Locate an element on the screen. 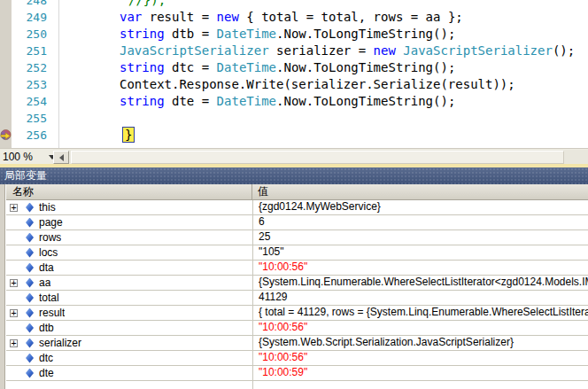  scroll-left-arrow-icon is located at coordinates (62, 158).